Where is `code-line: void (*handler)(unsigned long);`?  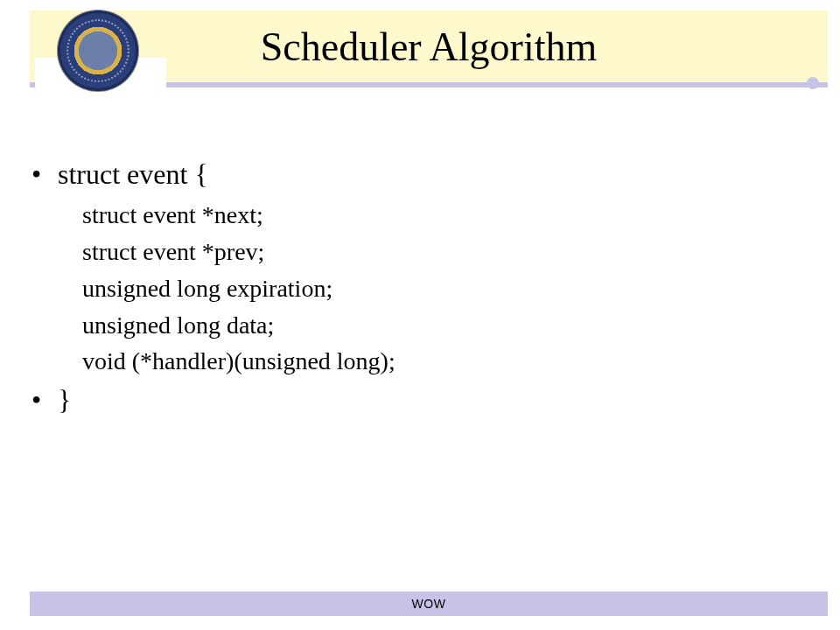
code-line: void (*handler)(unsigned long); is located at coordinates (416, 361).